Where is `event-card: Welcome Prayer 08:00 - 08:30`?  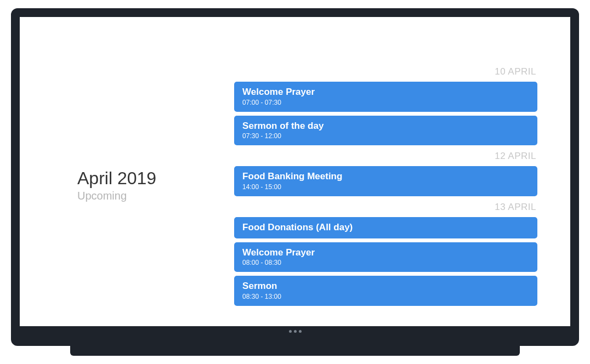 event-card: Welcome Prayer 08:00 - 08:30 is located at coordinates (386, 257).